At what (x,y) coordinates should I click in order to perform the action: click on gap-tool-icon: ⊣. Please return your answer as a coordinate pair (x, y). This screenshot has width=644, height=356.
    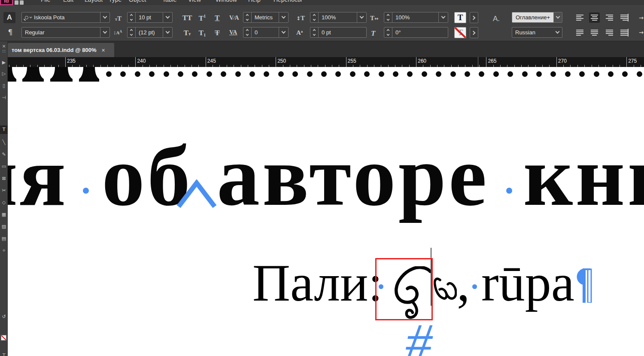
    Looking at the image, I should click on (4, 98).